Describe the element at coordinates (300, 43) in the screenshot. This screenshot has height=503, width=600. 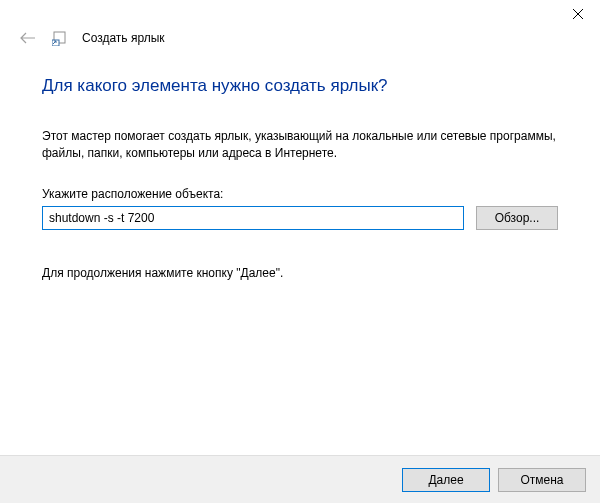
I see `wizard-header: Создать ярлык` at that location.